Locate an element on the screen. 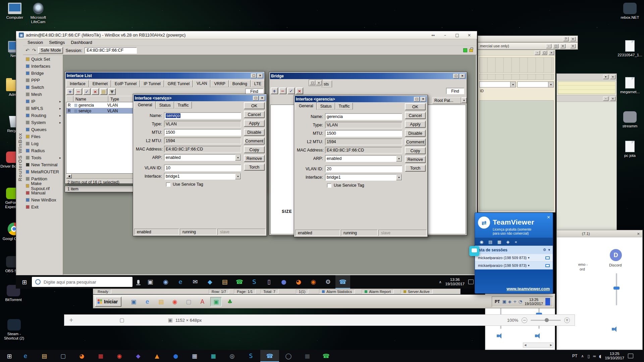  gear-icon: ⚙ is located at coordinates (545, 250).